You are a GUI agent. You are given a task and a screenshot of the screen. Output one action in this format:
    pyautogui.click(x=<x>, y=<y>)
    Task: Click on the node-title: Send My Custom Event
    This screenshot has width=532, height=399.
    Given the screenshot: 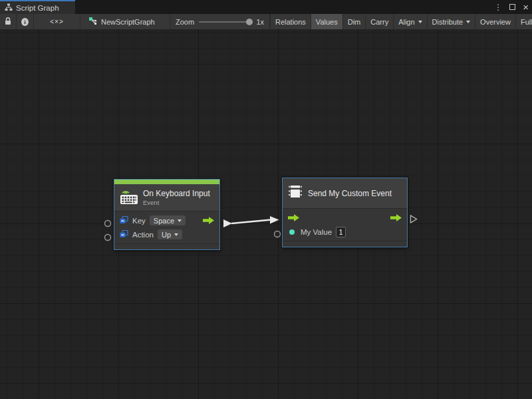 What is the action you would take?
    pyautogui.click(x=350, y=194)
    